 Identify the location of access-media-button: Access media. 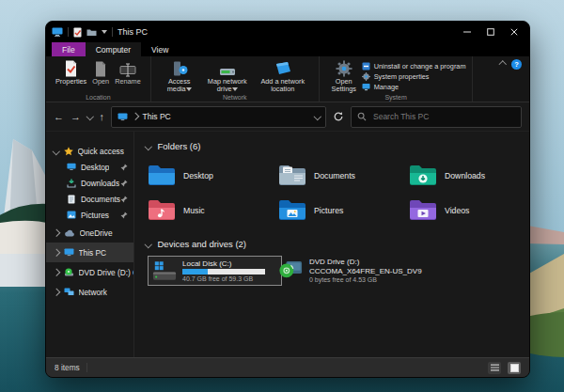
(180, 77).